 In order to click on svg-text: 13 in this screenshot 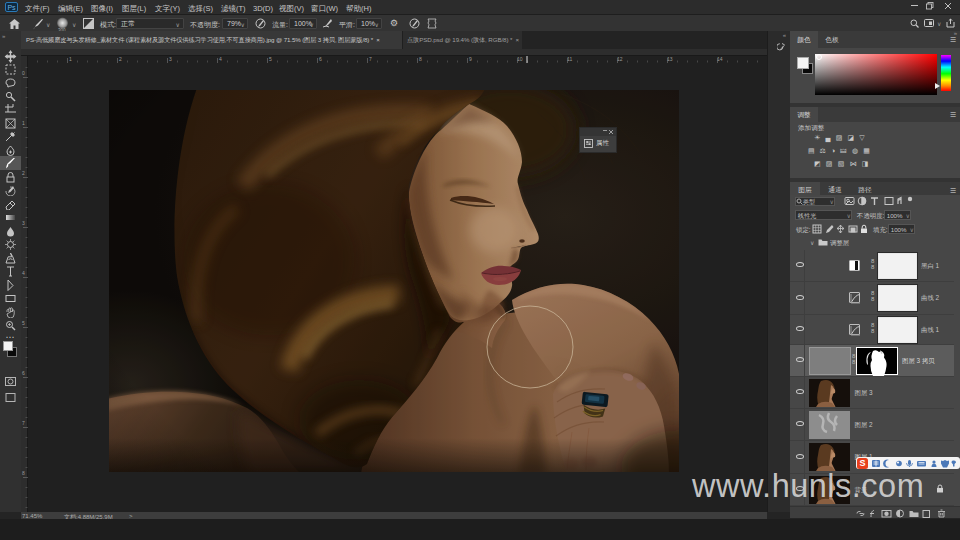, I will do `click(670, 59)`.